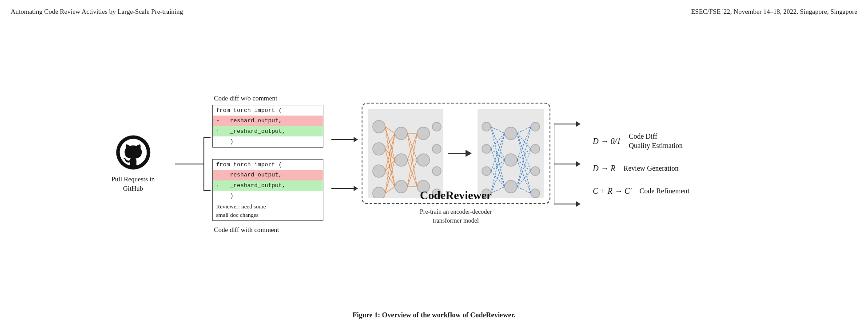 This screenshot has width=868, height=328. Describe the element at coordinates (268, 186) in the screenshot. I see `code-row-2-3: + _reshard_output,` at that location.